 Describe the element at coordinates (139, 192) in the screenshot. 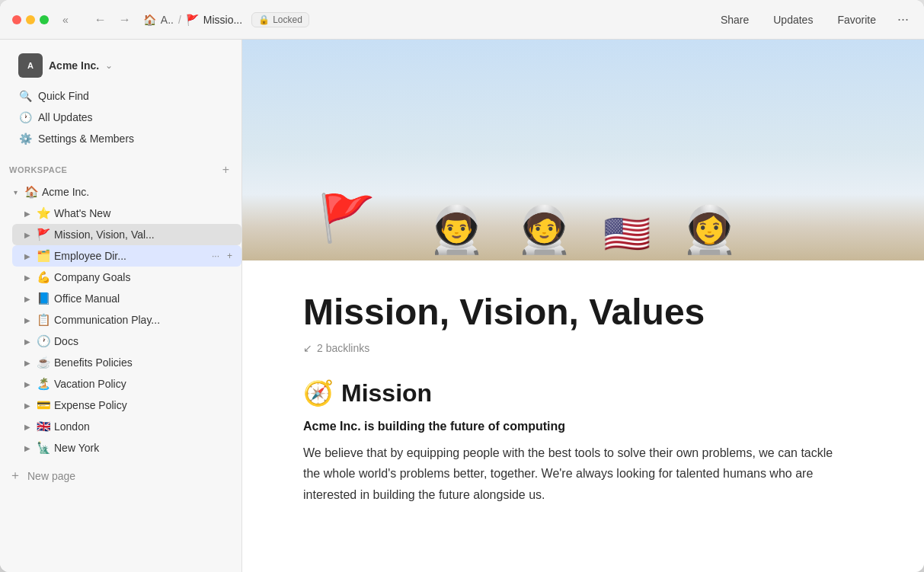

I see `acme-label: Acme Inc.` at that location.